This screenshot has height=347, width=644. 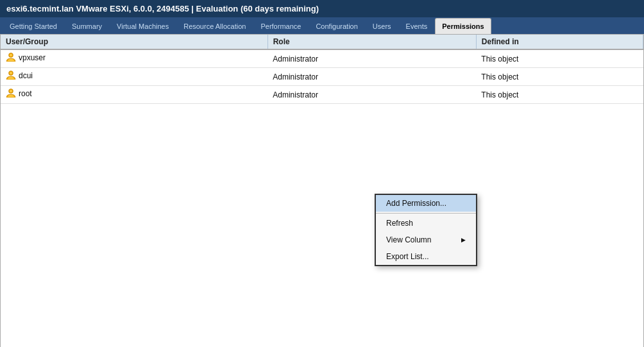 I want to click on context-menu-separator, so click(x=426, y=213).